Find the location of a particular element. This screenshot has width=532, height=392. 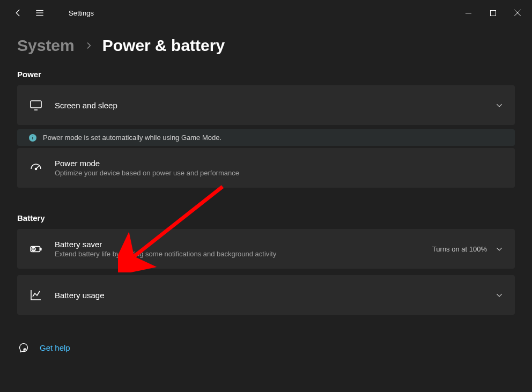

window-controls is located at coordinates (493, 13).